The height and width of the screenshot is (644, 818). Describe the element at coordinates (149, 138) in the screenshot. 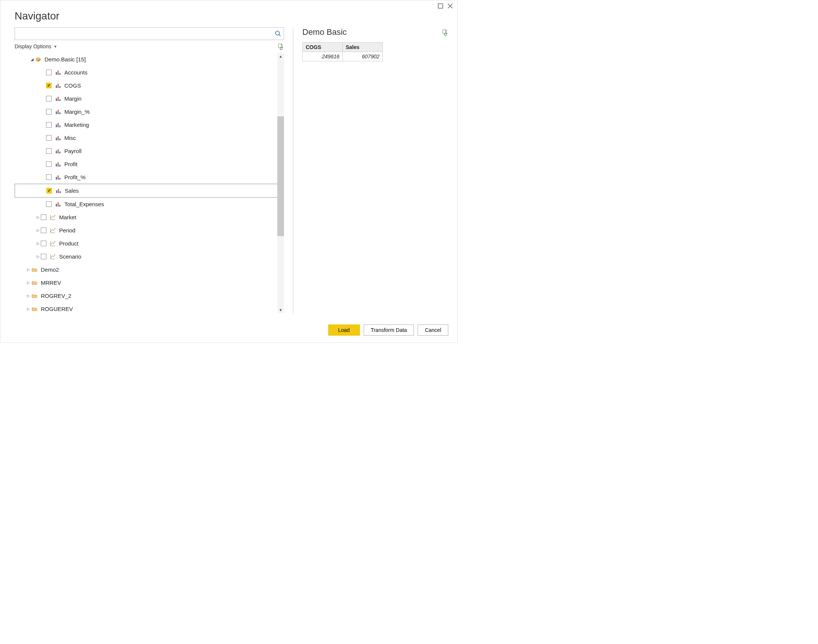

I see `measure-misc: Misc` at that location.